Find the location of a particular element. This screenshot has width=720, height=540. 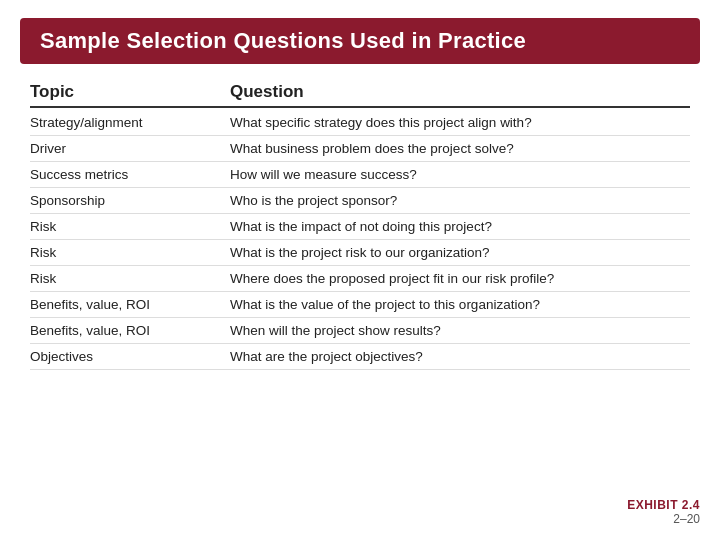

row-question: How will we measure success? is located at coordinates (460, 174).